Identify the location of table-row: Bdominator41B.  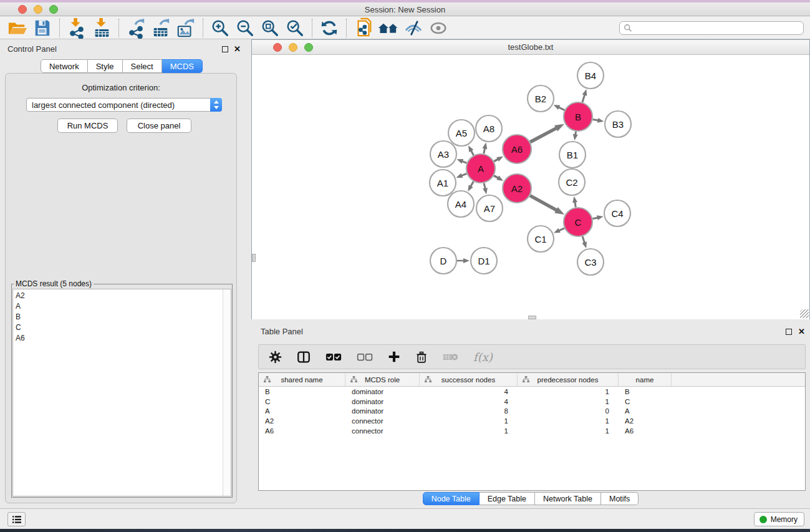
(532, 392).